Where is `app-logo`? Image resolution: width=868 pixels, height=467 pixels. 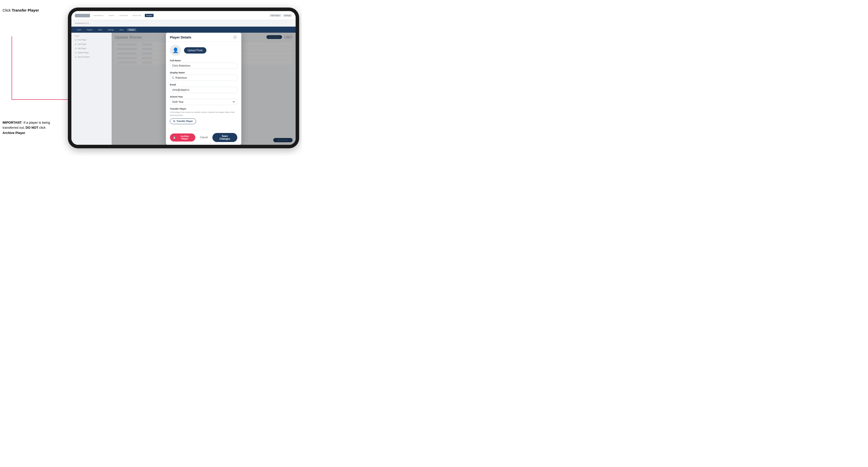
app-logo is located at coordinates (82, 15).